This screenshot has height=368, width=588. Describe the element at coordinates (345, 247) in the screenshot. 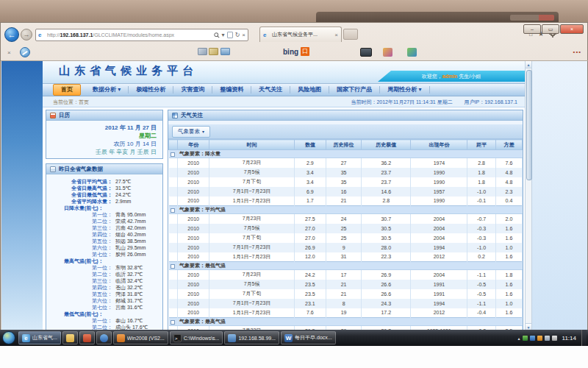

I see `table-row: 20107月1日~7月23日26.9928.01994-1.01.0` at that location.